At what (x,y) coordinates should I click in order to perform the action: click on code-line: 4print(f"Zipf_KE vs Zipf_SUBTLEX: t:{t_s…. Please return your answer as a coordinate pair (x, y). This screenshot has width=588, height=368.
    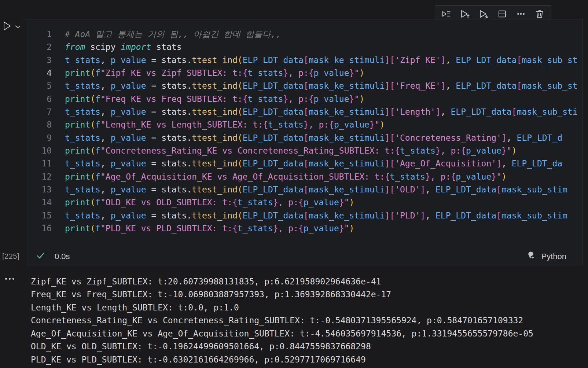
    Looking at the image, I should click on (304, 73).